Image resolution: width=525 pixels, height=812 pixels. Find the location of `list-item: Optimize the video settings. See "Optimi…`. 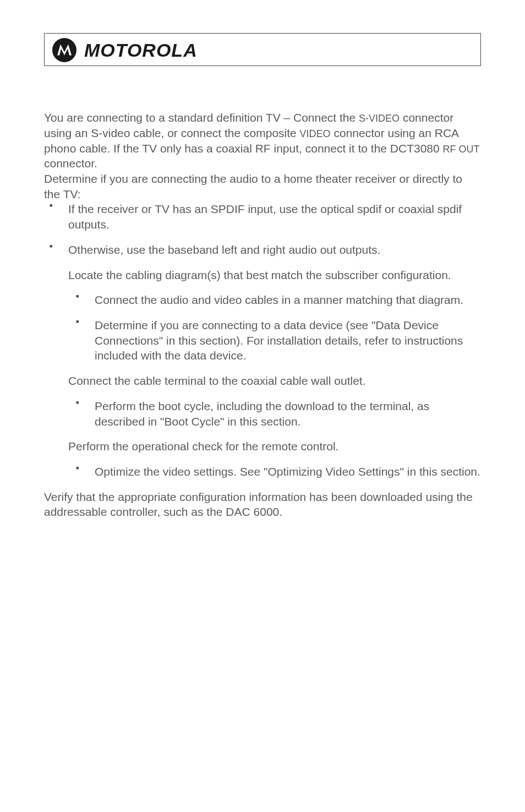

list-item: Optimize the video settings. See "Optimi… is located at coordinates (275, 472).